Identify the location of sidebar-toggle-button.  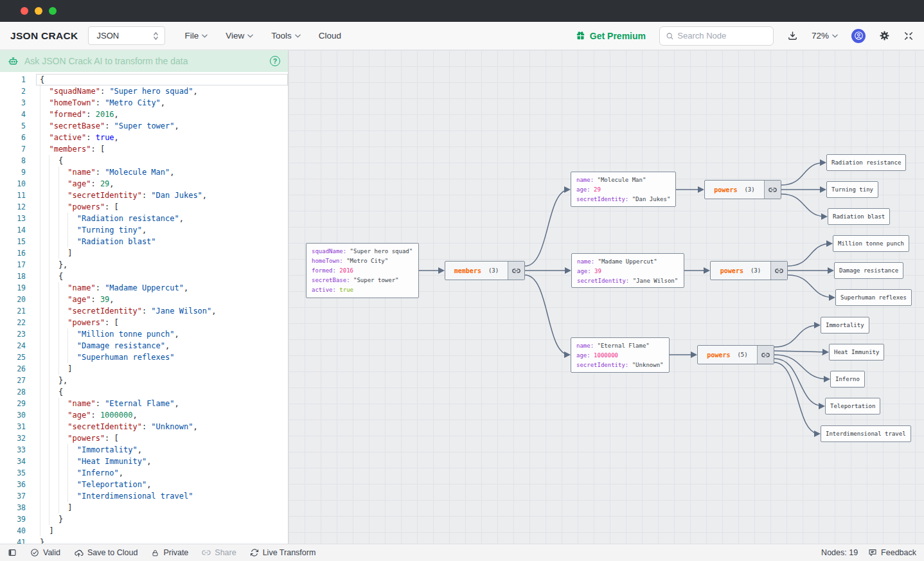
(12, 553).